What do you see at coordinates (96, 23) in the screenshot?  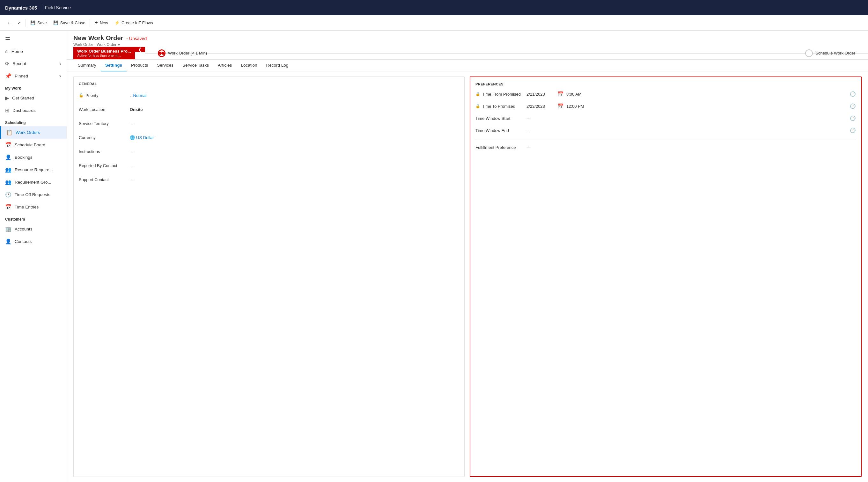 I see `new-icon: +` at bounding box center [96, 23].